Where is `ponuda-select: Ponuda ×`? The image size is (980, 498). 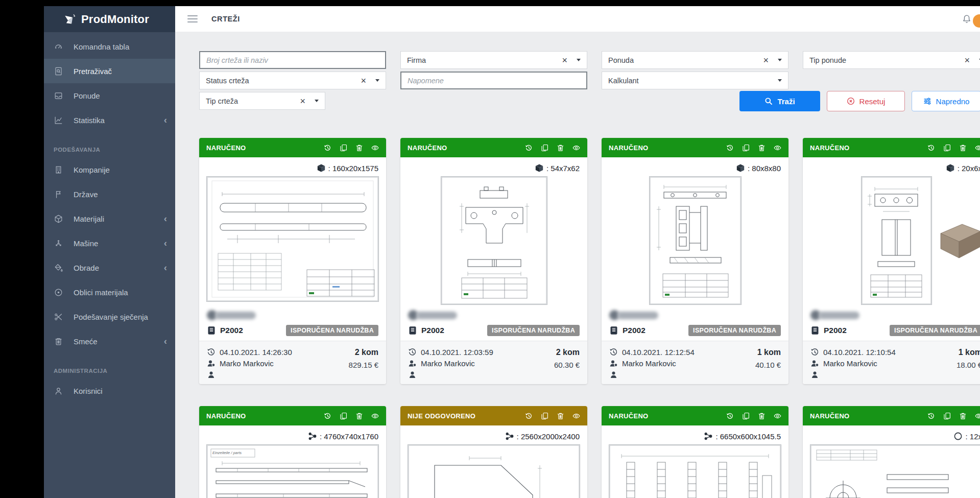
ponuda-select: Ponuda × is located at coordinates (695, 60).